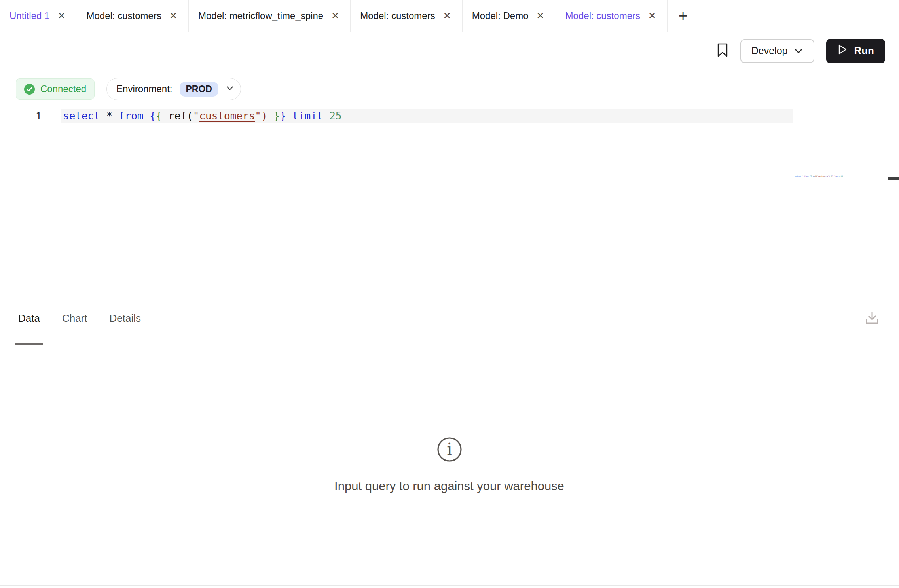  What do you see at coordinates (450, 51) in the screenshot?
I see `toolbar: Develop Run` at bounding box center [450, 51].